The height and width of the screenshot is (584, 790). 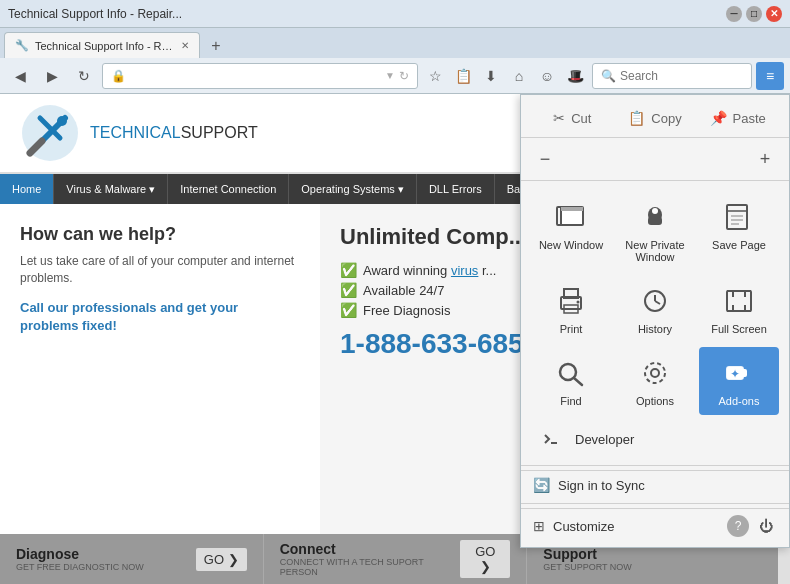 What do you see at coordinates (559, 118) in the screenshot?
I see `cut-icon: ✂` at bounding box center [559, 118].